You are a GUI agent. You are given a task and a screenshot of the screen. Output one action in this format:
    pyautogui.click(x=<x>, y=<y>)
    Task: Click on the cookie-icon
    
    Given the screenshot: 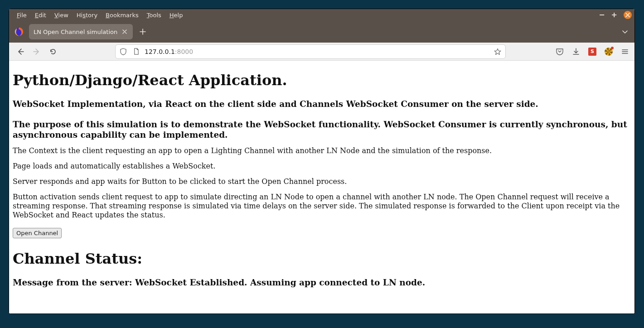 What is the action you would take?
    pyautogui.click(x=609, y=52)
    